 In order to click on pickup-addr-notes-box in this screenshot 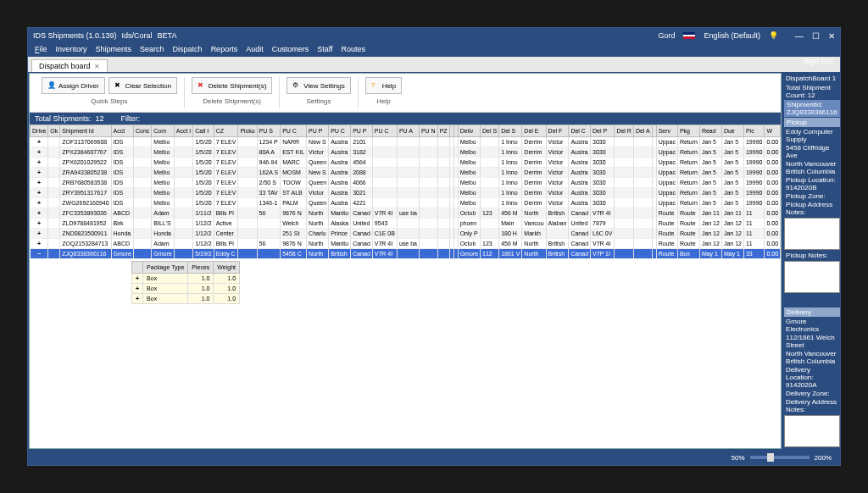, I will do `click(812, 234)`.